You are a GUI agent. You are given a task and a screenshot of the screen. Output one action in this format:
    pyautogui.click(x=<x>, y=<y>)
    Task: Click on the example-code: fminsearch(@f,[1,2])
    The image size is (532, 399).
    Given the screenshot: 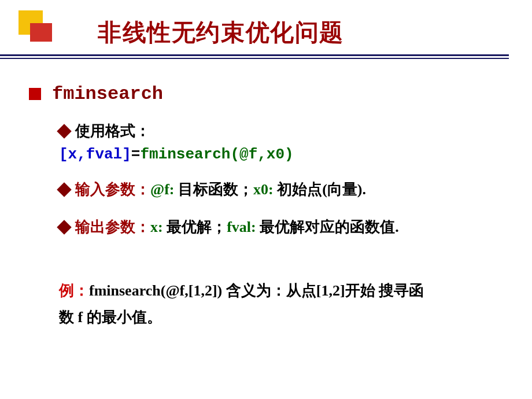 What is the action you would take?
    pyautogui.click(x=157, y=290)
    